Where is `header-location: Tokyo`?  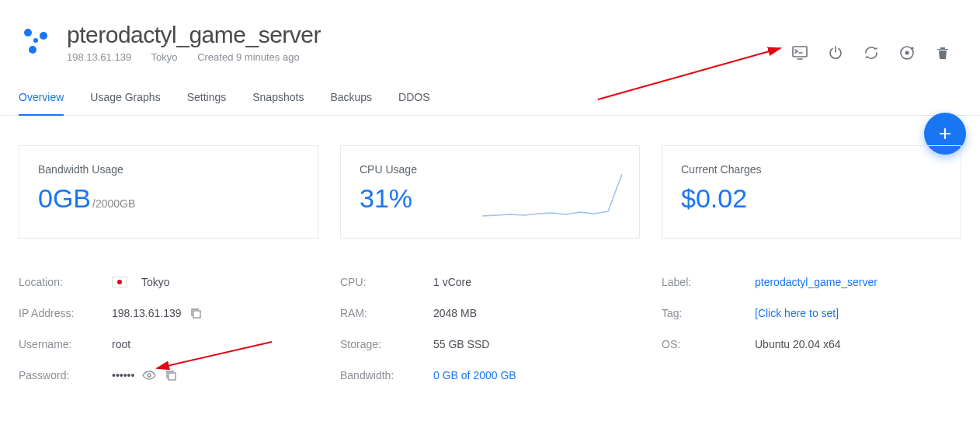
header-location: Tokyo is located at coordinates (165, 57).